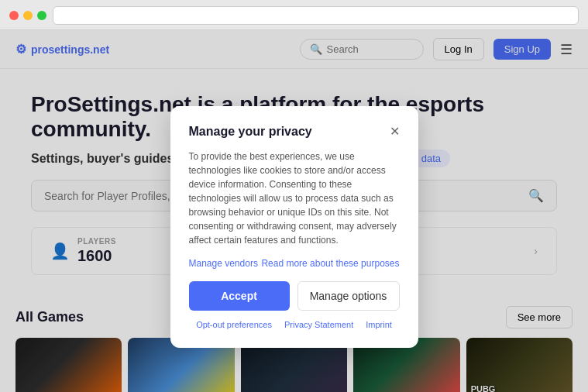 The image size is (588, 392). Describe the element at coordinates (379, 325) in the screenshot. I see `imprint-link: Imprint` at that location.